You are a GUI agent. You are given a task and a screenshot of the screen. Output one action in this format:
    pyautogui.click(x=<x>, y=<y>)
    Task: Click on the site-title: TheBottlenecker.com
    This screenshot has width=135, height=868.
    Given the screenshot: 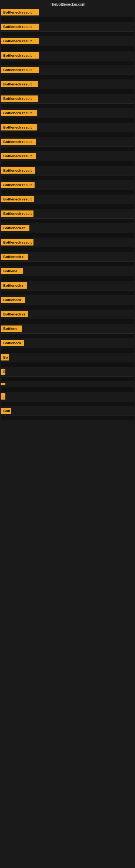 What is the action you would take?
    pyautogui.click(x=68, y=4)
    